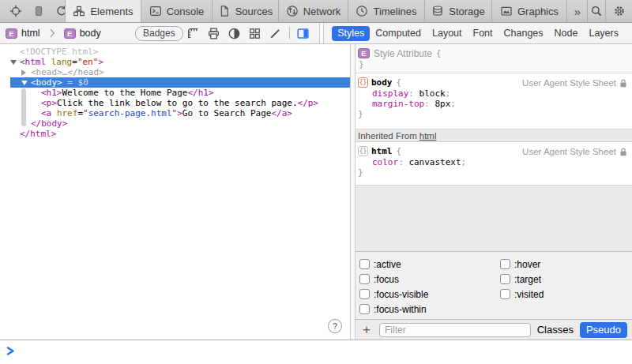 This screenshot has height=364, width=632. What do you see at coordinates (16, 11) in the screenshot?
I see `inspect-element-icon` at bounding box center [16, 11].